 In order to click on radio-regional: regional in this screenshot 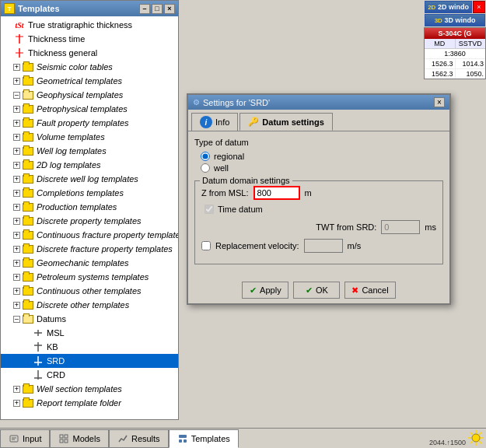, I will do `click(322, 156)`.